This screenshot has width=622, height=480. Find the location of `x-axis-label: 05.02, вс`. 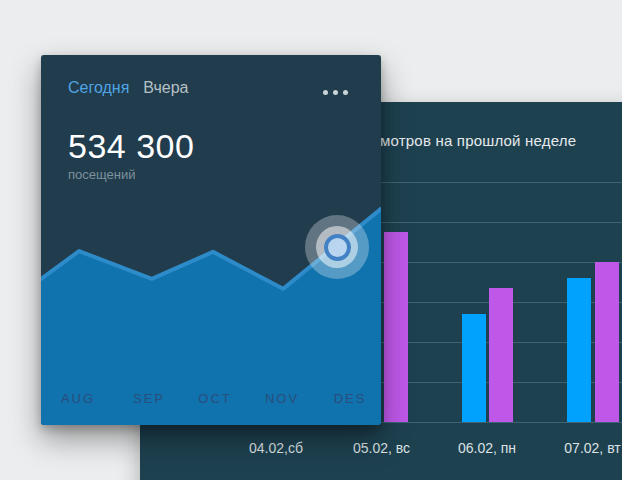

x-axis-label: 05.02, вс is located at coordinates (382, 448).